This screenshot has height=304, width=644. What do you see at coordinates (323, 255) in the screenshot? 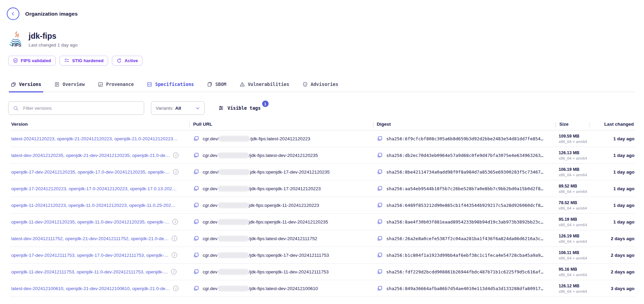
I see `table-row: openjdk-17-dev-202412111753, openjdk-17.…` at bounding box center [323, 255].